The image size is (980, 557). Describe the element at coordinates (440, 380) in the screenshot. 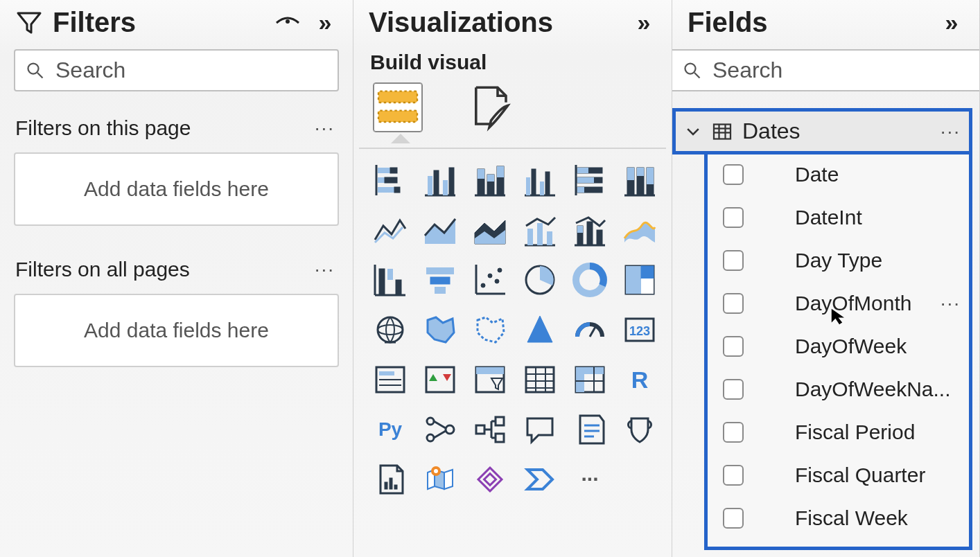

I see `viz-kpi` at that location.